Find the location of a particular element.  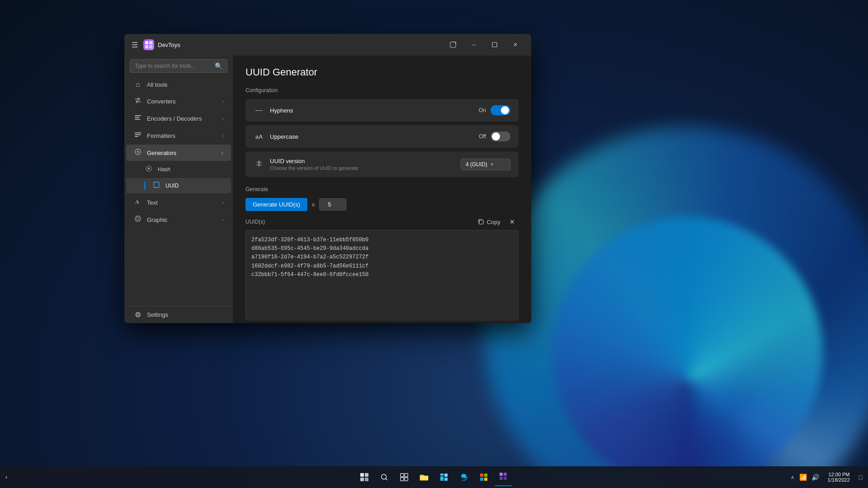

maximize-button is located at coordinates (495, 45).